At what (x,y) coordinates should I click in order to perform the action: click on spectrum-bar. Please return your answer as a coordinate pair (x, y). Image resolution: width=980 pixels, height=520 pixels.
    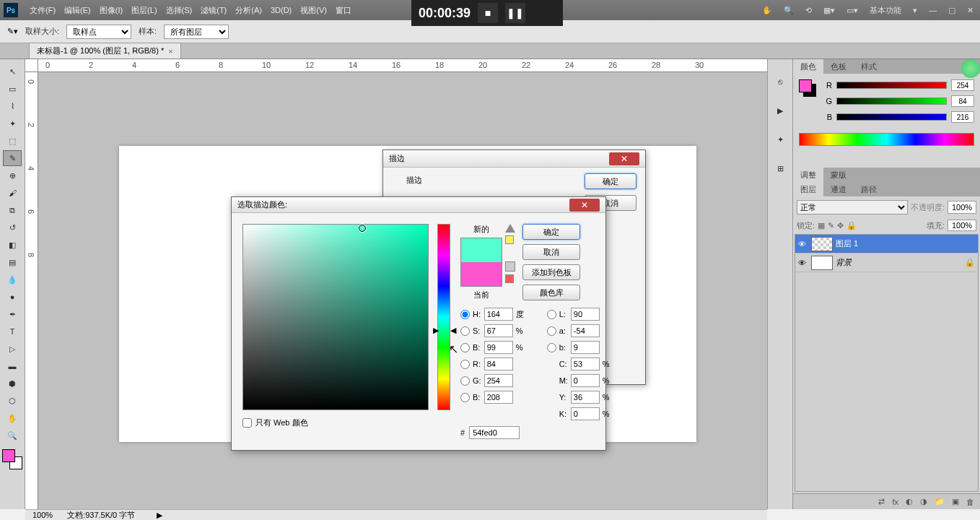
    Looking at the image, I should click on (886, 139).